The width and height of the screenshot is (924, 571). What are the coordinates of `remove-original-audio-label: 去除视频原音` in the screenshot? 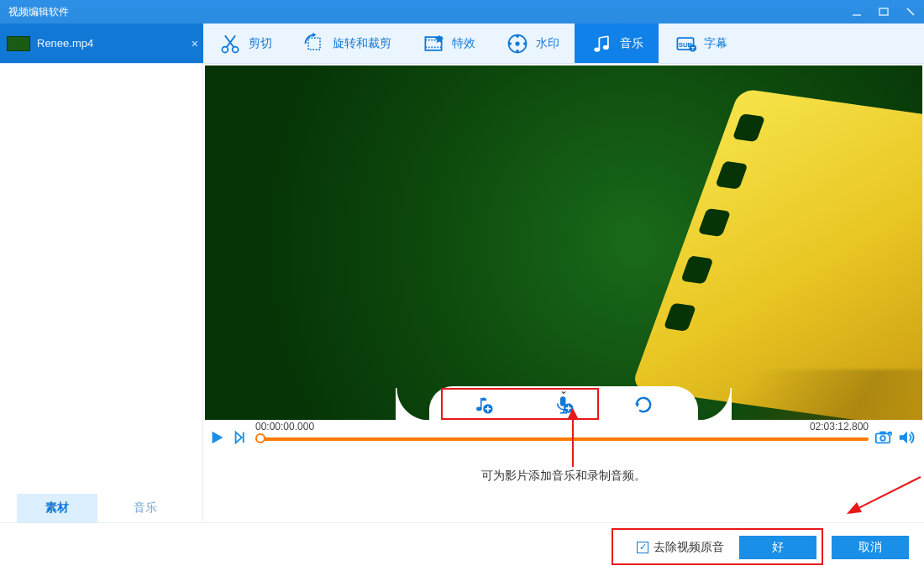 It's located at (689, 547).